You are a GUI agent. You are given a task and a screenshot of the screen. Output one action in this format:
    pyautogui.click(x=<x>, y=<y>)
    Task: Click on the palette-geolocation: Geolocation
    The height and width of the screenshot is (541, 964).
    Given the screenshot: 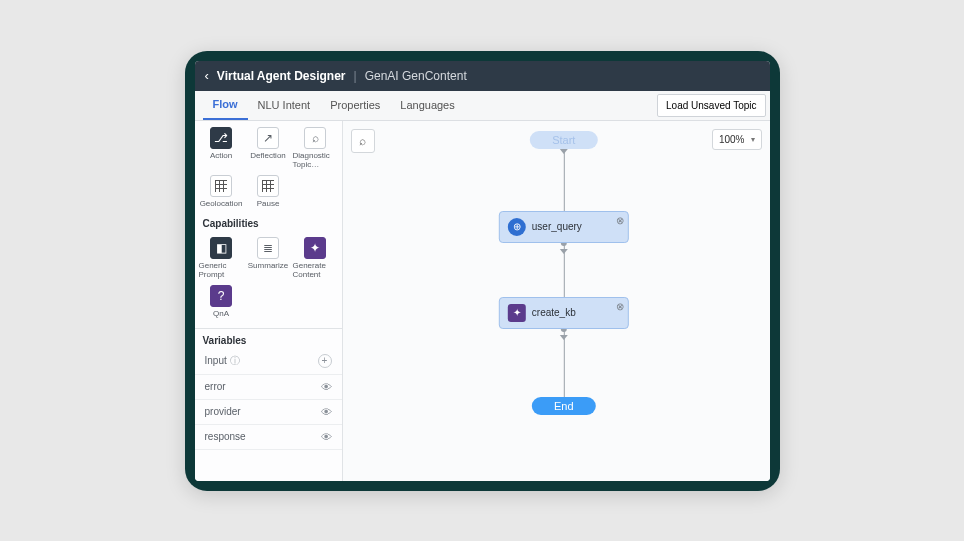 What is the action you would take?
    pyautogui.click(x=222, y=192)
    